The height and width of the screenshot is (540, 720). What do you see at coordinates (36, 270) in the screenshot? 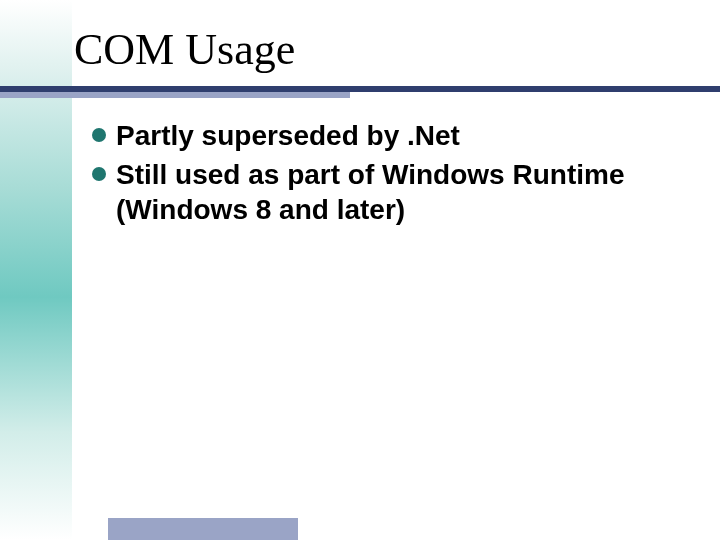
I see `side-gradient-decoration` at bounding box center [36, 270].